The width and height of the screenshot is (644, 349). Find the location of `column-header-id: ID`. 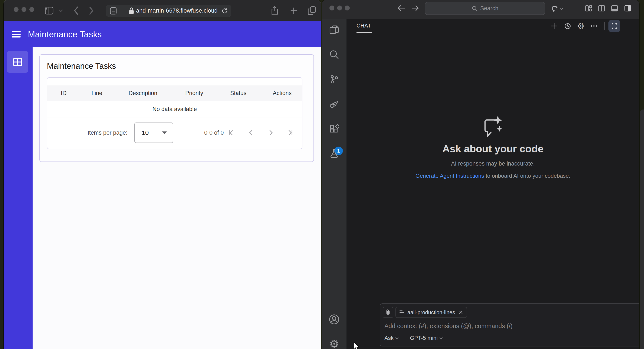

column-header-id: ID is located at coordinates (64, 93).